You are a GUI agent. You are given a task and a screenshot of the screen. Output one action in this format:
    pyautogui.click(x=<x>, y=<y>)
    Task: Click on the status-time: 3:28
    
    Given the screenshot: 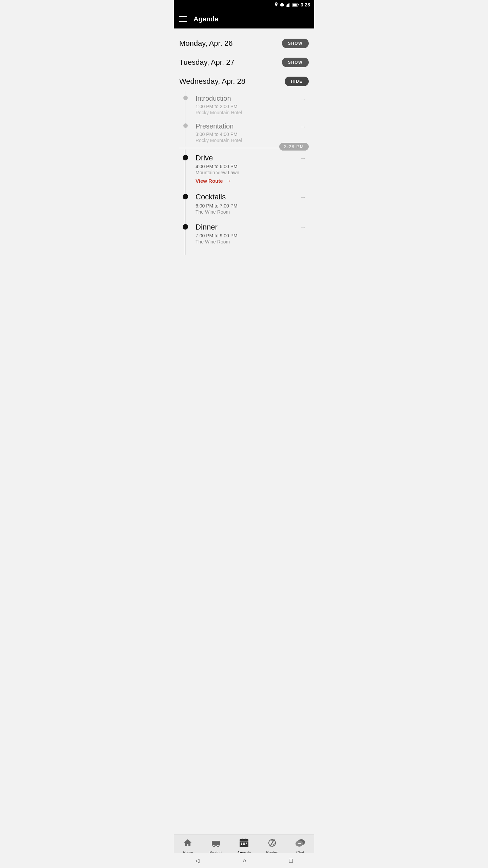 What is the action you would take?
    pyautogui.click(x=305, y=5)
    